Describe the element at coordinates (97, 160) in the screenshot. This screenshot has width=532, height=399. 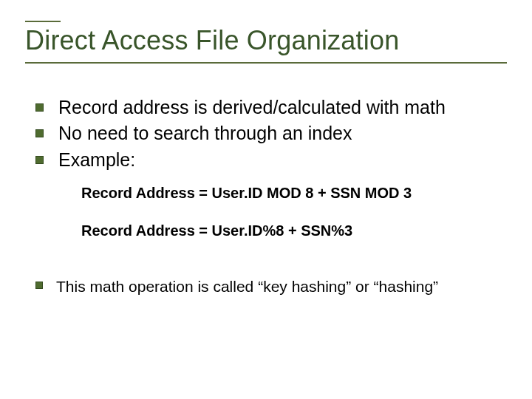
I see `bullet-text: Example:` at that location.